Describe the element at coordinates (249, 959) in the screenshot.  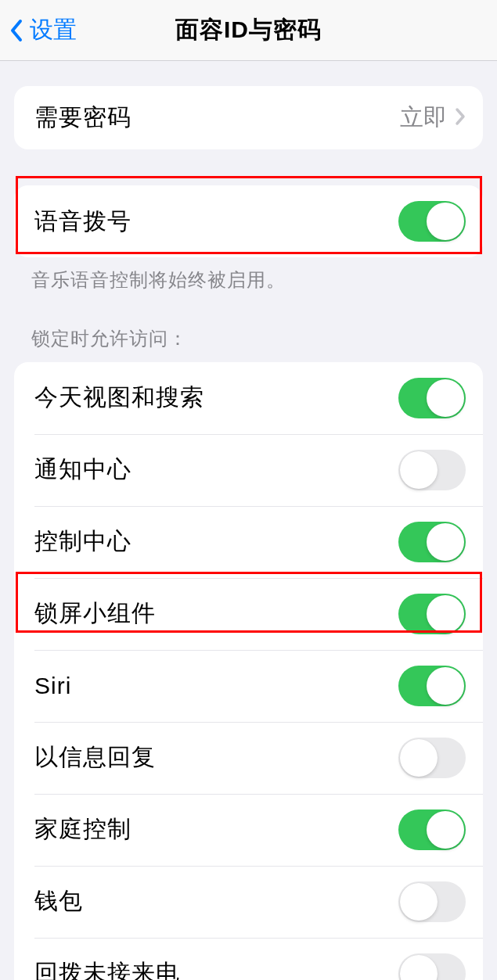
I see `return-missed-calls-row: 回拨未接来电` at that location.